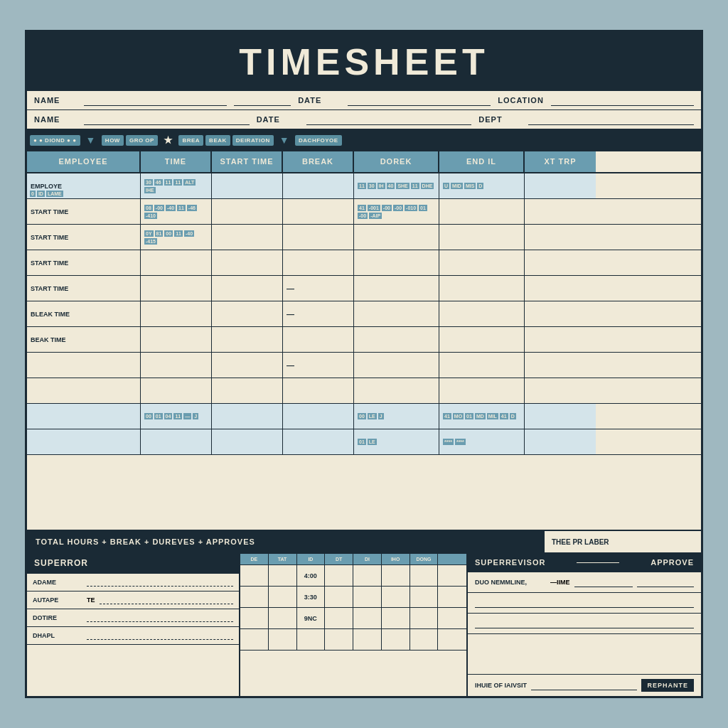  I want to click on dc-emp-4: START TIME, so click(84, 289).